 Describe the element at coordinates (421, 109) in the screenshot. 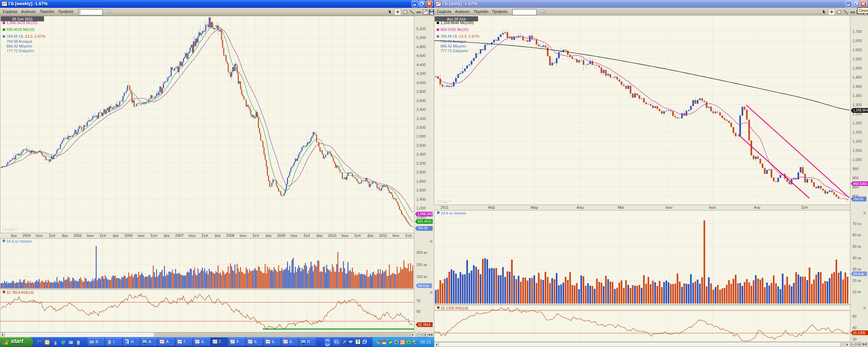

I see `svg-text: 3,400` at that location.